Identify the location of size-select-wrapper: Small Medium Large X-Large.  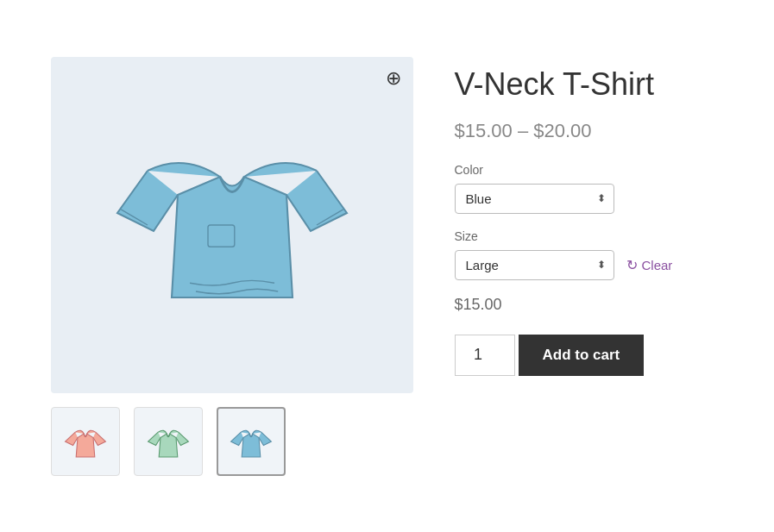
(535, 266).